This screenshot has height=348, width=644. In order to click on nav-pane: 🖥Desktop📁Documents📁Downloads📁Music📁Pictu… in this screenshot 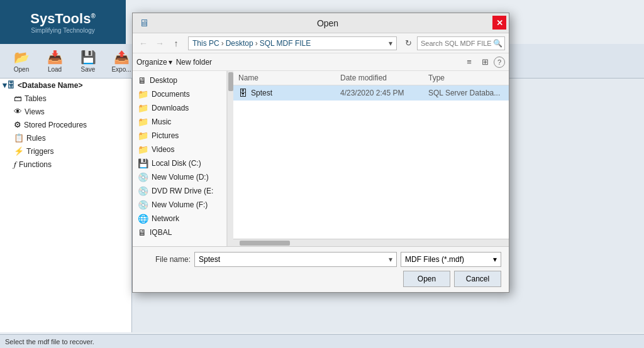, I will do `click(180, 158)`.